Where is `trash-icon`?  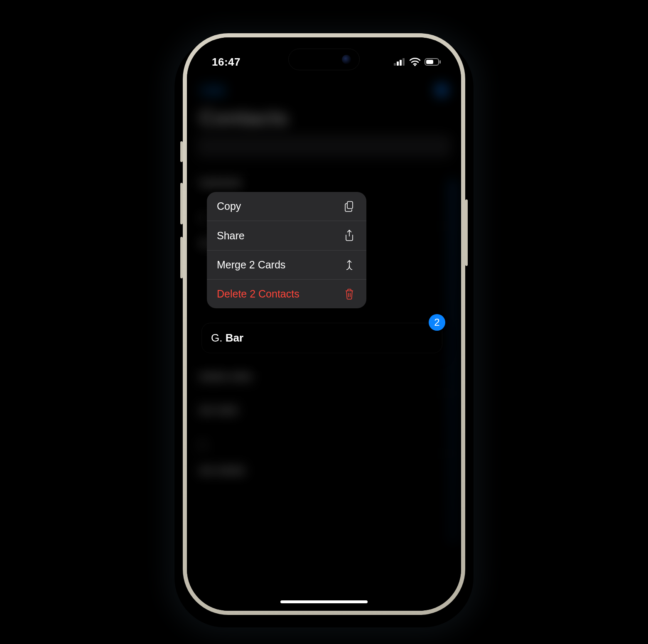
trash-icon is located at coordinates (349, 294).